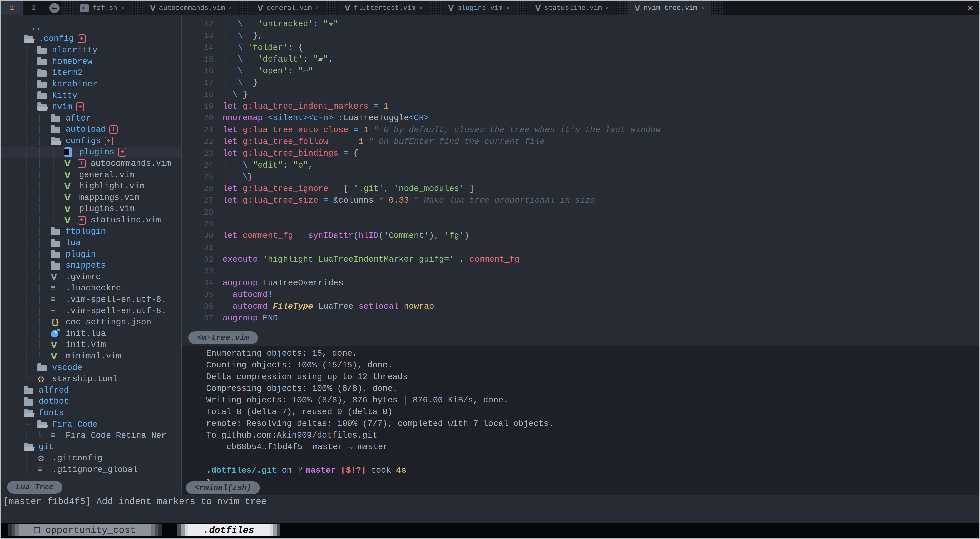 This screenshot has height=539, width=980. What do you see at coordinates (91, 209) in the screenshot?
I see `tree-item-plugins.vim: │││Vplugins.vim` at bounding box center [91, 209].